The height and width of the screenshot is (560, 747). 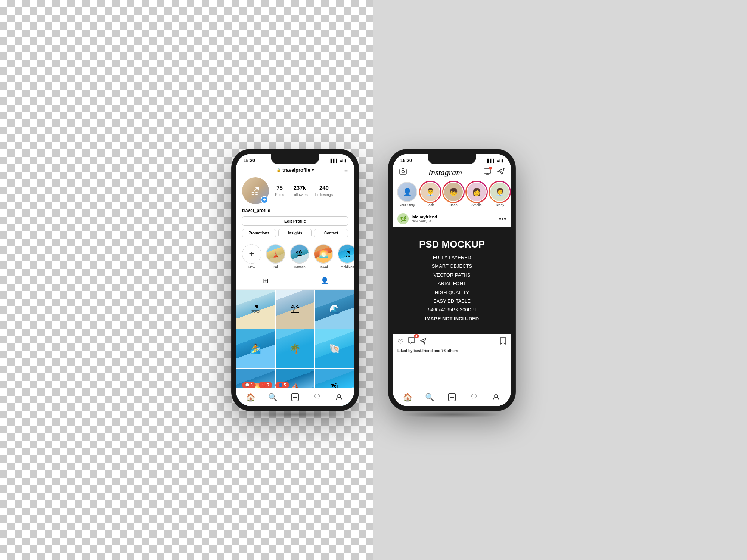 What do you see at coordinates (407, 194) in the screenshot?
I see `your-story-item: 👤 Your Story` at bounding box center [407, 194].